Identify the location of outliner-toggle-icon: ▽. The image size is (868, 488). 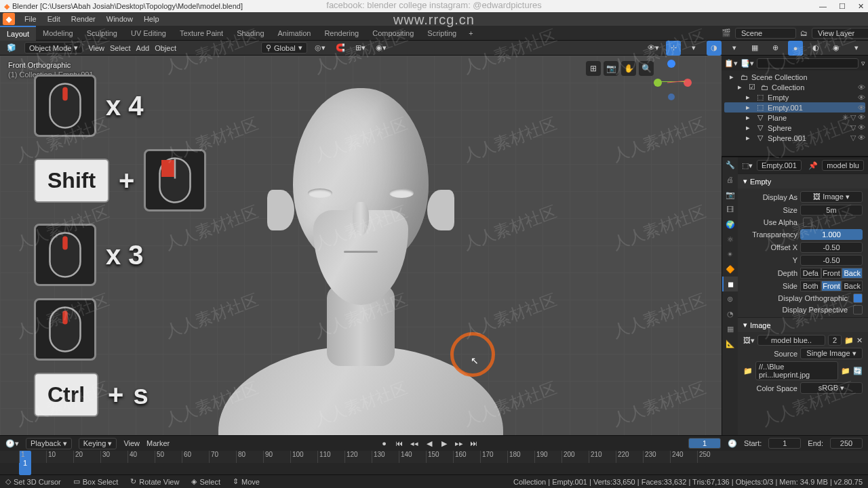
(853, 127).